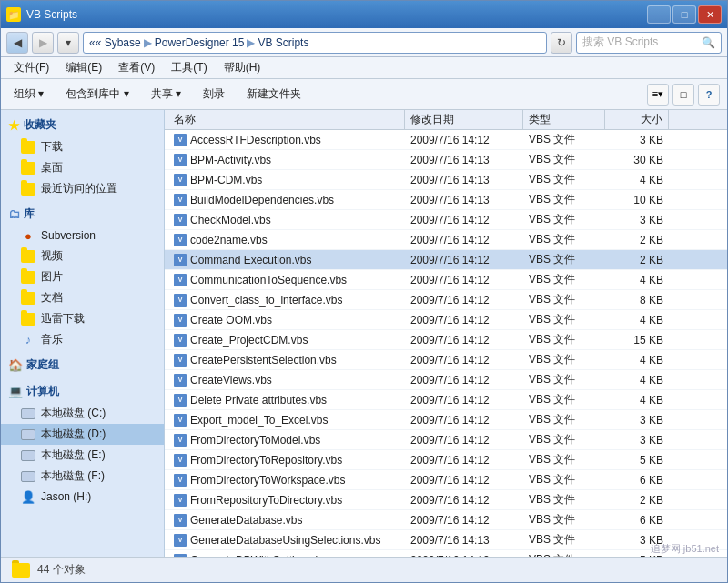 The height and width of the screenshot is (583, 728). I want to click on sidebar-item-download: 下载, so click(82, 147).